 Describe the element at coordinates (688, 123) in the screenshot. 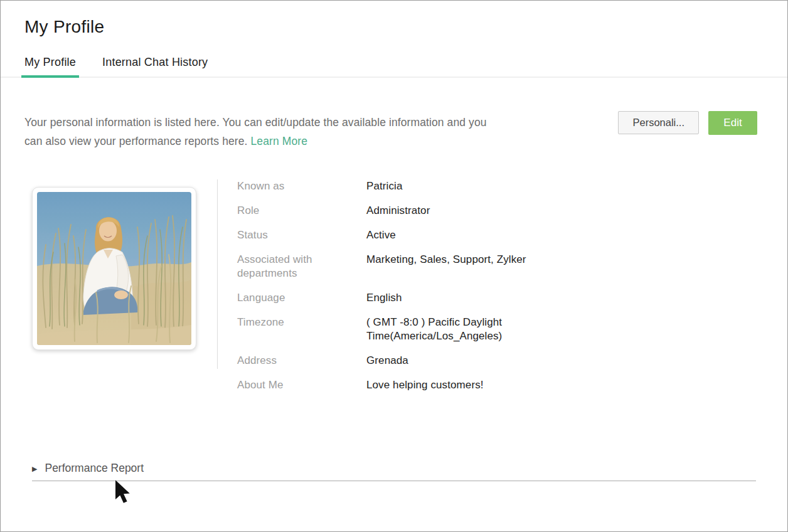

I see `intro-actions: Personali... Edit` at that location.